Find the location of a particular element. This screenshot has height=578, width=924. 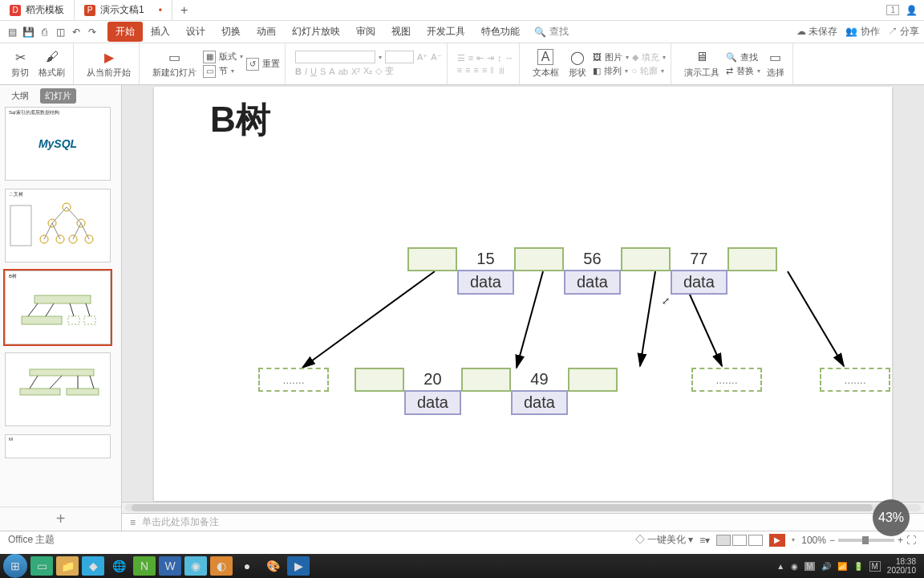

unsaved-label: ☁ 未保存 is located at coordinates (817, 32).